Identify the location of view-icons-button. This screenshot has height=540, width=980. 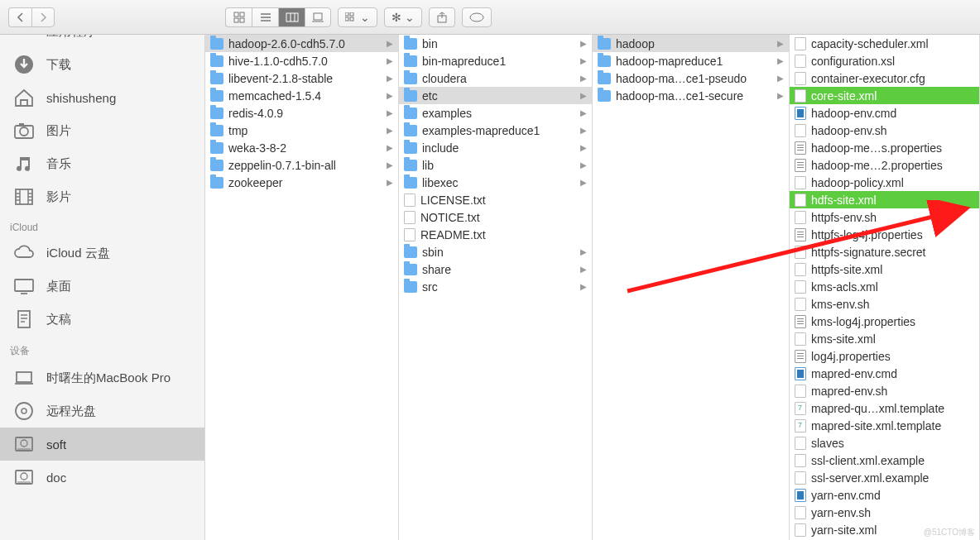
(238, 17).